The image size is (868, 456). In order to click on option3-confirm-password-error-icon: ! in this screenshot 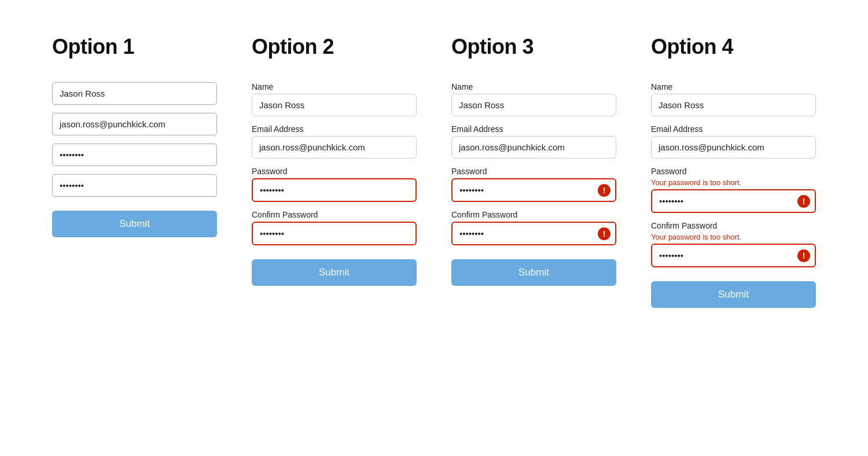, I will do `click(604, 234)`.